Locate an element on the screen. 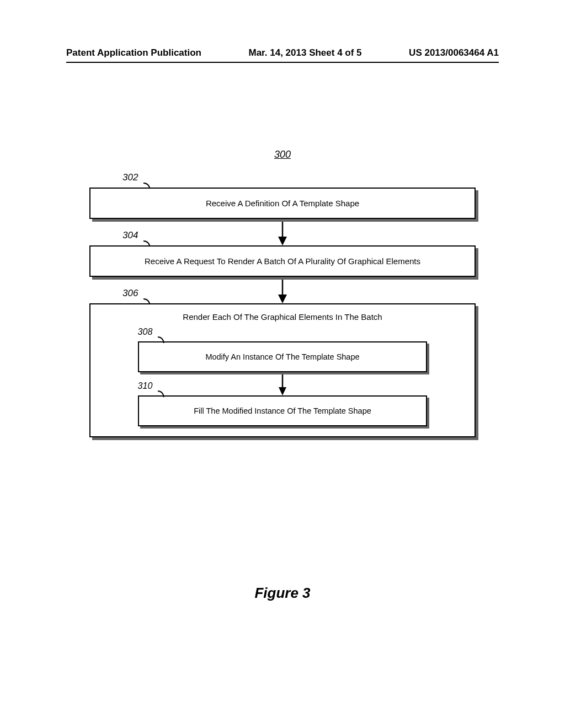 The width and height of the screenshot is (565, 728). step-302-text: Receive A Definition Of A Template Shape is located at coordinates (282, 203).